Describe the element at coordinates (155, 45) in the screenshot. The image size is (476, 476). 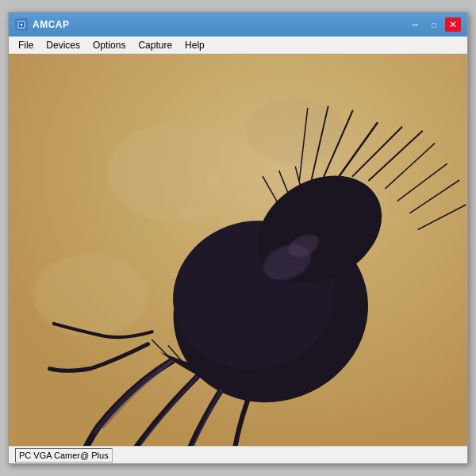
I see `menu-item-capture: Capture` at that location.